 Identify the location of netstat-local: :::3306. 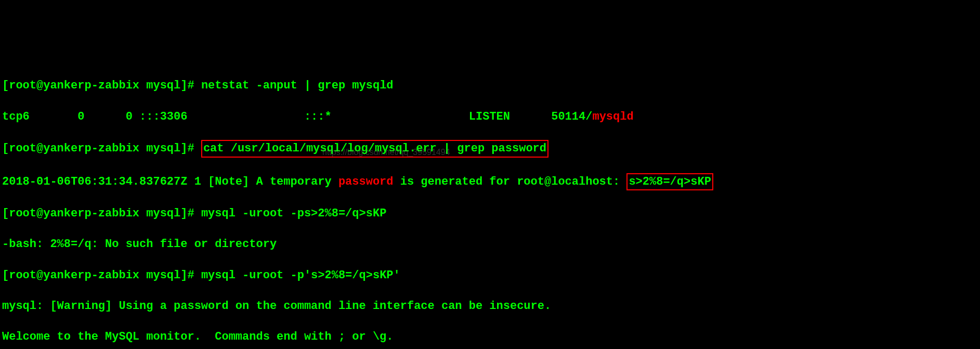
(163, 117).